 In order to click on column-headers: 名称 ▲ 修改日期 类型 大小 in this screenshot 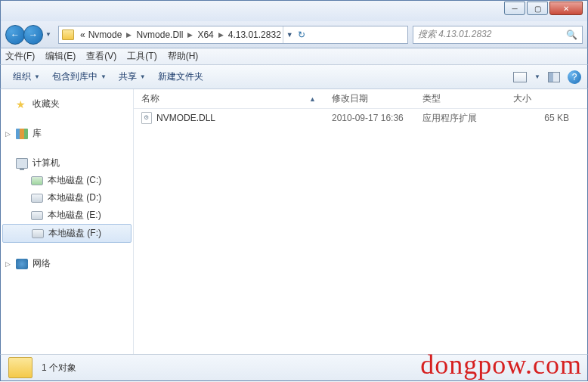, I will do `click(361, 99)`.